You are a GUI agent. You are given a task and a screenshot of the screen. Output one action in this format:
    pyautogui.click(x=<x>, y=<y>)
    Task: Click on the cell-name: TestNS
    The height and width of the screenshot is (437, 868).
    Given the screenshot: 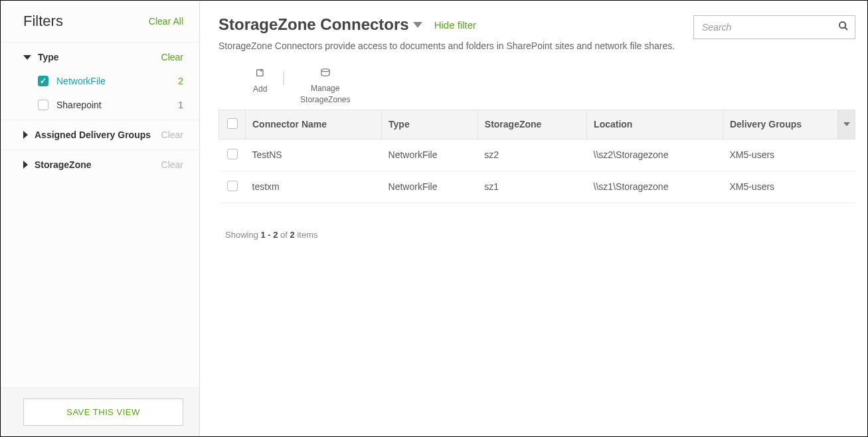 What is the action you would take?
    pyautogui.click(x=313, y=155)
    